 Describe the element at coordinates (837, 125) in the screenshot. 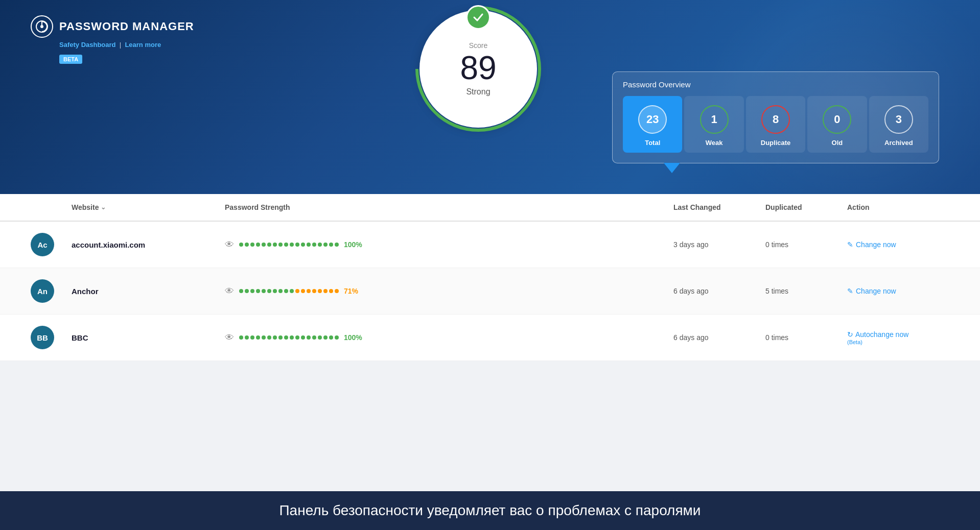

I see `overview-card-old: 0 Old` at that location.